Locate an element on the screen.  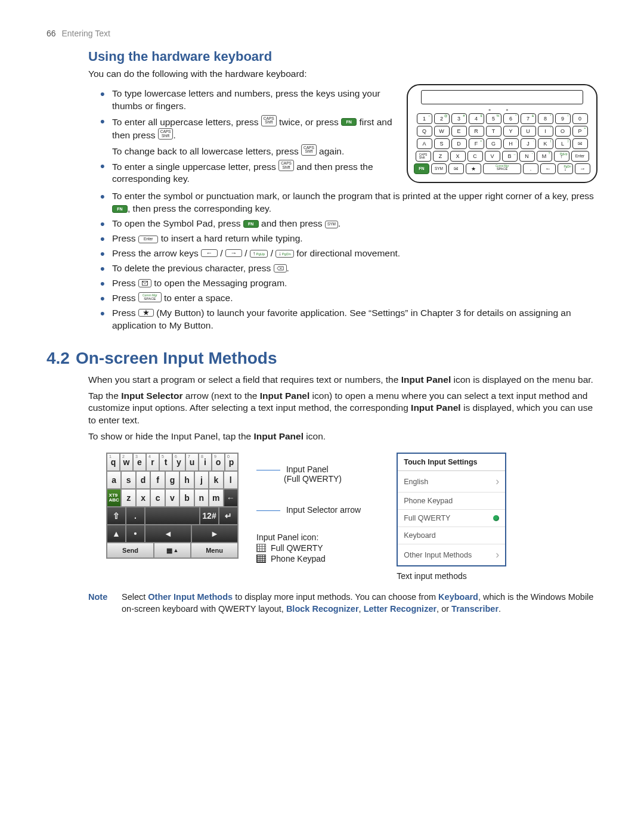
phone-keypad-icon is located at coordinates (261, 559).